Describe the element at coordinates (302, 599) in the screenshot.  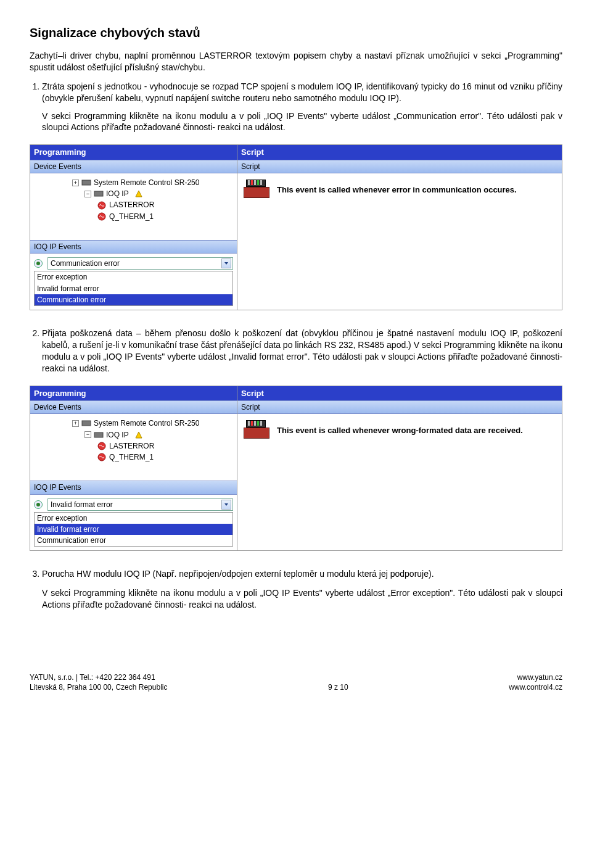
I see `item3-p2: V sekci Programming klikněte na ikonu mo…` at that location.